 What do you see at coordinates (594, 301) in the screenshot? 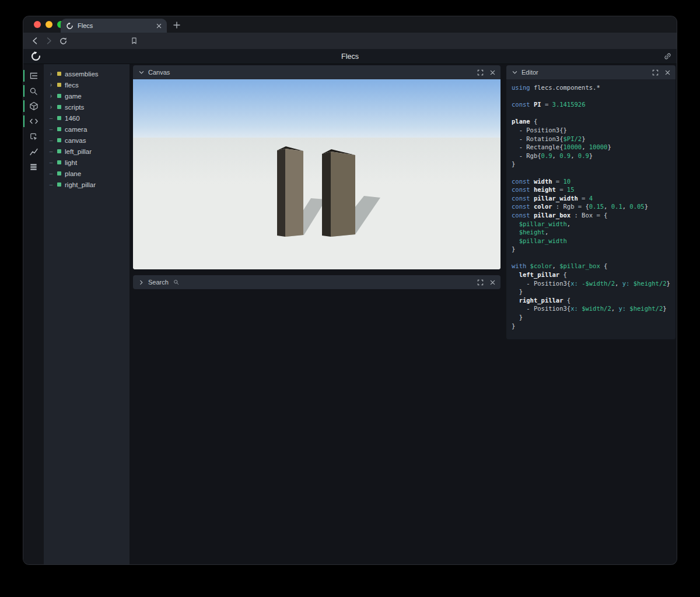
I see `code-line: right_pillar {` at bounding box center [594, 301].